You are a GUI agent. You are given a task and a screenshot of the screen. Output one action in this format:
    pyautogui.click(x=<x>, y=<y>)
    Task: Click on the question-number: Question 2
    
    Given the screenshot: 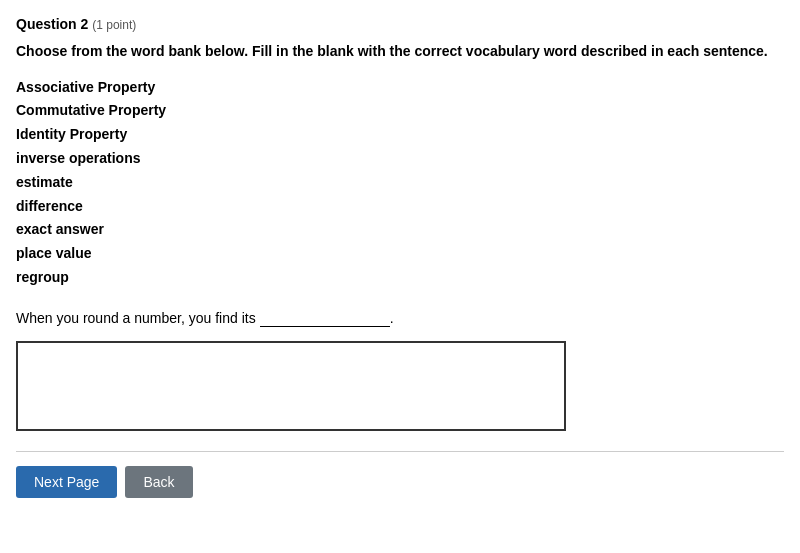 What is the action you would take?
    pyautogui.click(x=52, y=24)
    